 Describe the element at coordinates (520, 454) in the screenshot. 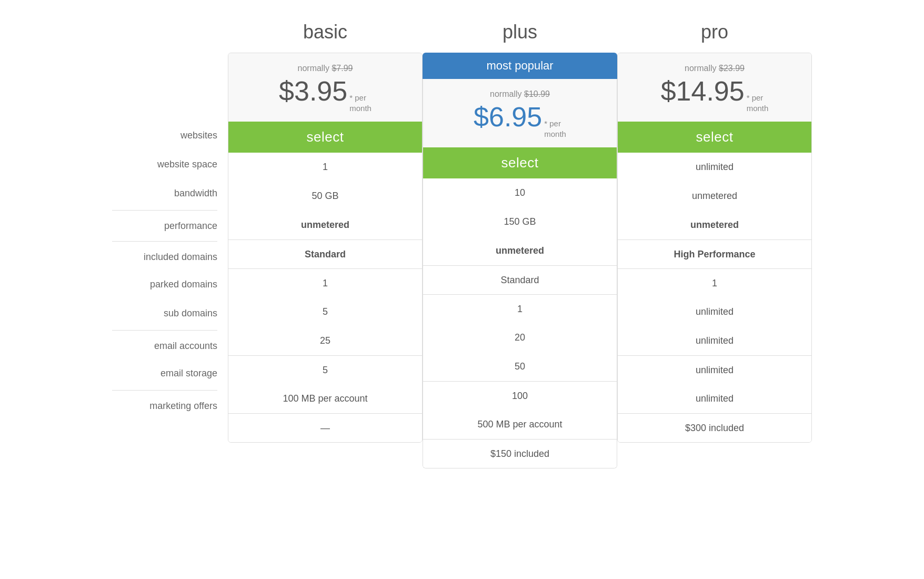

I see `plan-plus-marketing-offers: $150 included` at that location.